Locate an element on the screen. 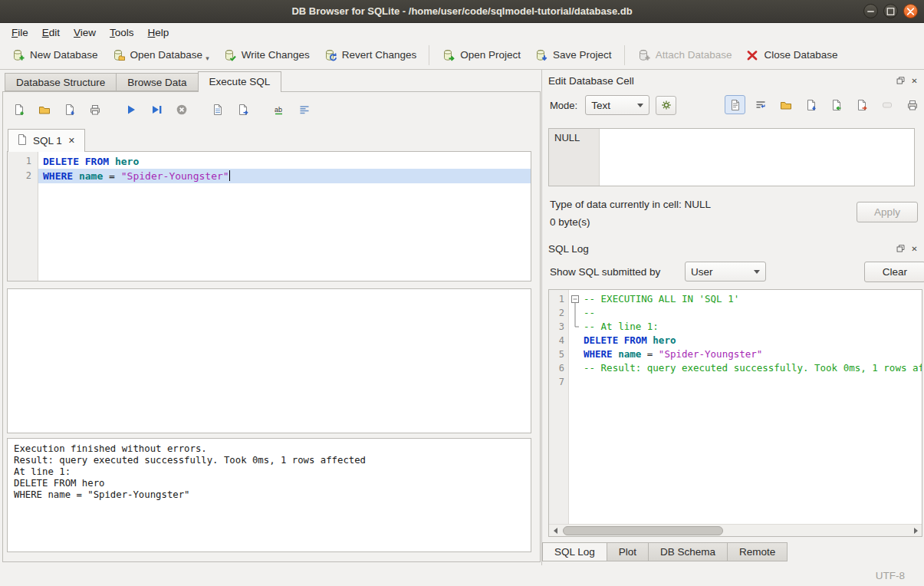  log-filter-row: Show SQL submitted by User Clear is located at coordinates (734, 272).